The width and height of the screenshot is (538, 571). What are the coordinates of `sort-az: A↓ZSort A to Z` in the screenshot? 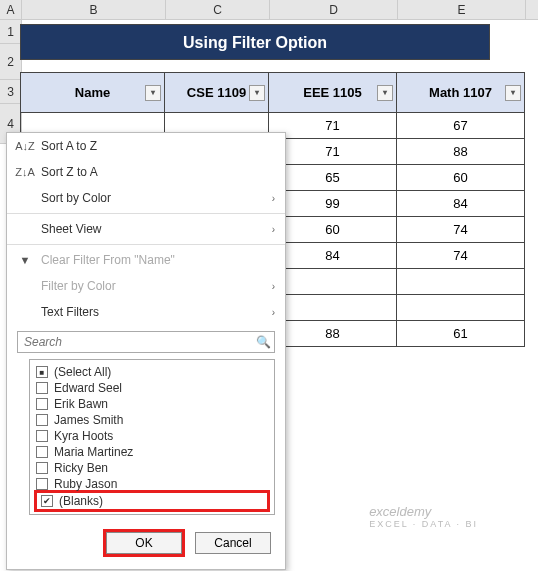 It's located at (146, 146).